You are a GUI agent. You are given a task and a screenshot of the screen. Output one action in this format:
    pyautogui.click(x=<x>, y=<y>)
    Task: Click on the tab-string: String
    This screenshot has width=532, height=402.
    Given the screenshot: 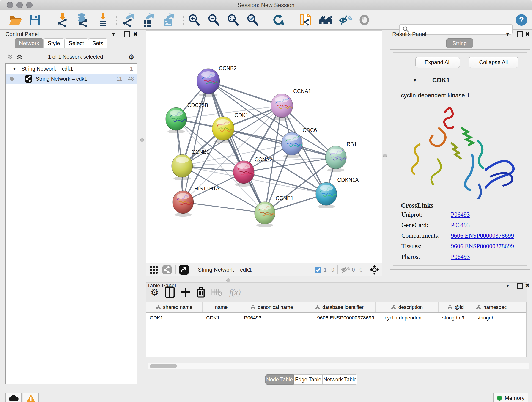 What is the action you would take?
    pyautogui.click(x=460, y=43)
    